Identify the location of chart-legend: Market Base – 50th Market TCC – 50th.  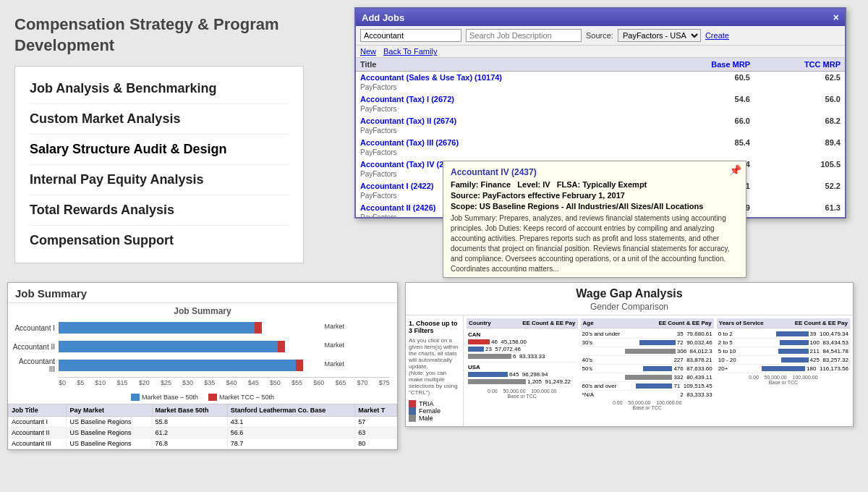
(203, 397).